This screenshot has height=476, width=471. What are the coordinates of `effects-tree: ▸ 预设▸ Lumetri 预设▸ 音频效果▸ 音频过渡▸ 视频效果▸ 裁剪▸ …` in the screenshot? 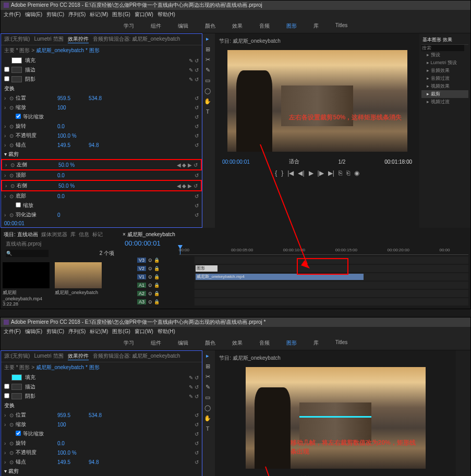 It's located at (445, 78).